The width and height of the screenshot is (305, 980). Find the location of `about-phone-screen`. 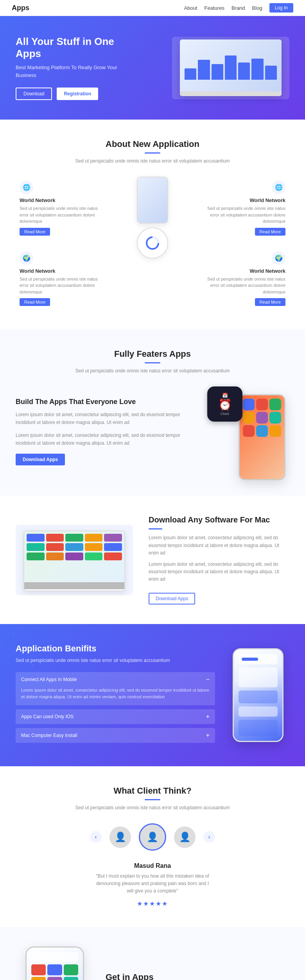

about-phone-screen is located at coordinates (152, 200).